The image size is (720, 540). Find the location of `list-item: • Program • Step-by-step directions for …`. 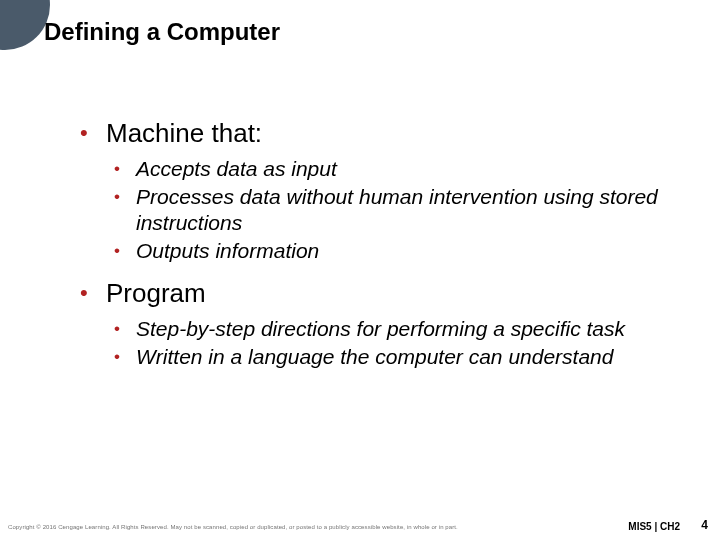

list-item: • Program • Step-by-step directions for … is located at coordinates (380, 324).